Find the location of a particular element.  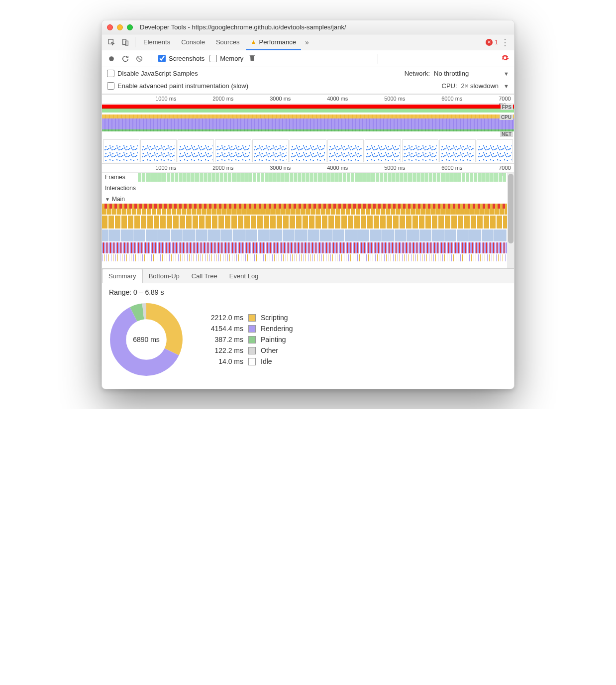

overview-ruler: 1000 ms2000 ms3000 ms4000 ms5000 ms6000 … is located at coordinates (308, 99).